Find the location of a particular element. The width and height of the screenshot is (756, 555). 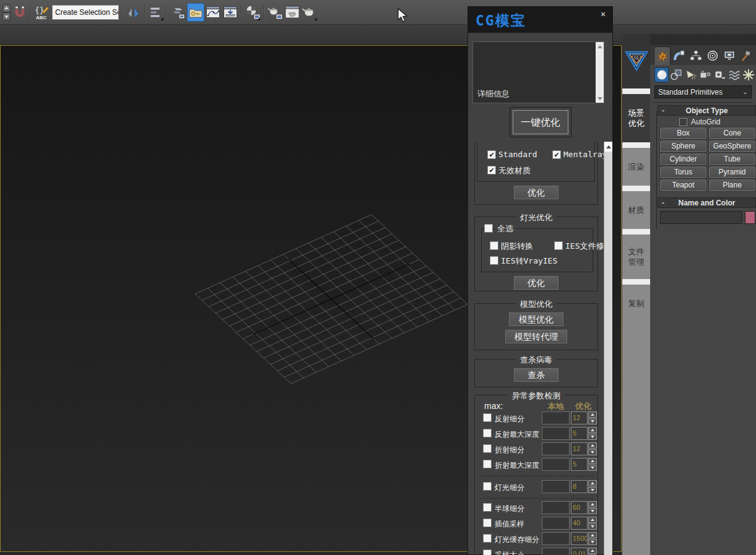

optimize-value-field: 1500 is located at coordinates (580, 538).